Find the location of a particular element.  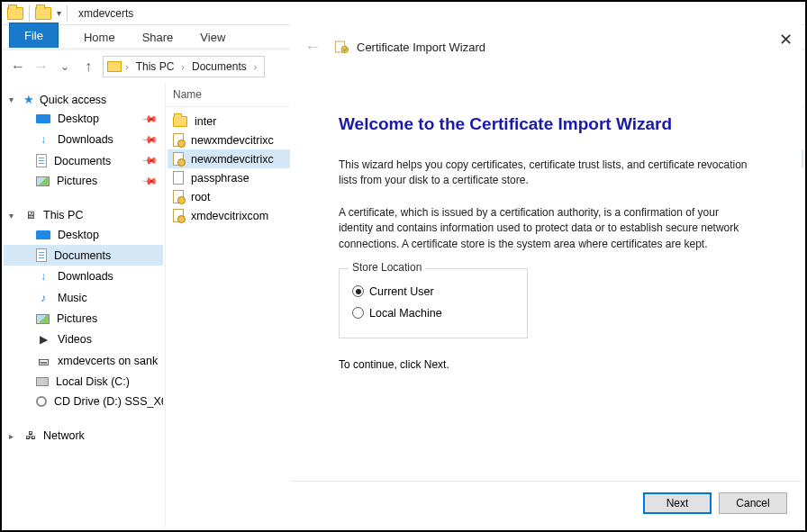

breadcrumb-item: Documents is located at coordinates (220, 67).